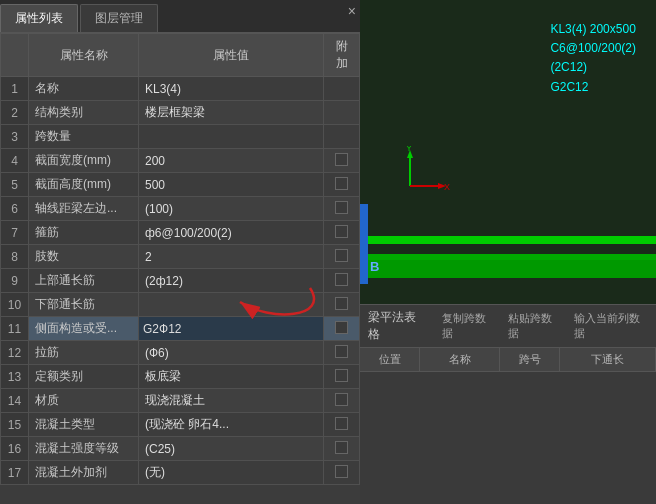  What do you see at coordinates (232, 329) in the screenshot?
I see `prop-value-11: G2Ф12` at bounding box center [232, 329].